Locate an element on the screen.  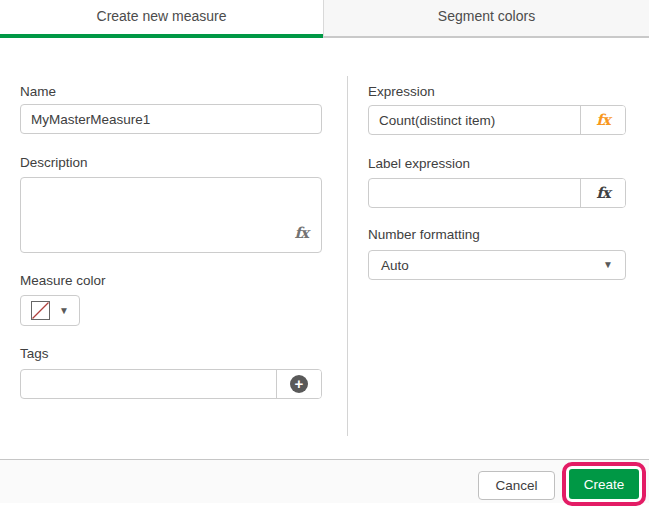
create-button: Create is located at coordinates (604, 484).